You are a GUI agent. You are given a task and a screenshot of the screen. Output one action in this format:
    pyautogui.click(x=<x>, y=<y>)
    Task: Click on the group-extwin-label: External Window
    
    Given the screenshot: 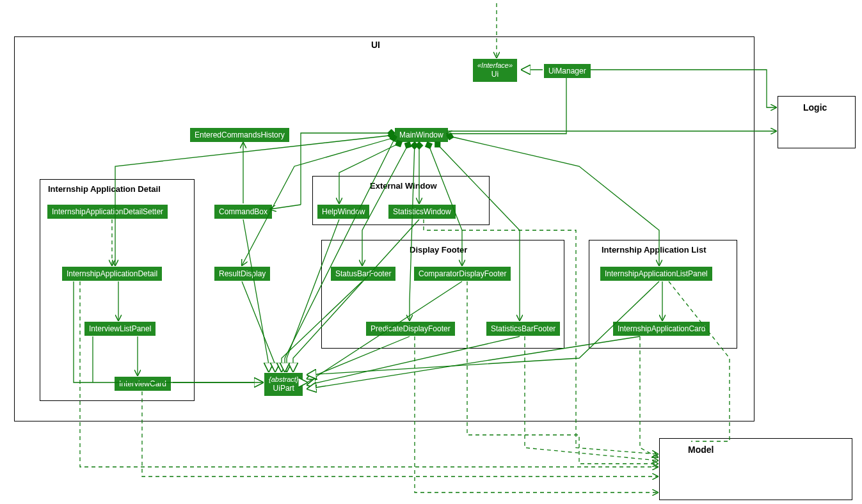 What is the action you would take?
    pyautogui.click(x=403, y=185)
    